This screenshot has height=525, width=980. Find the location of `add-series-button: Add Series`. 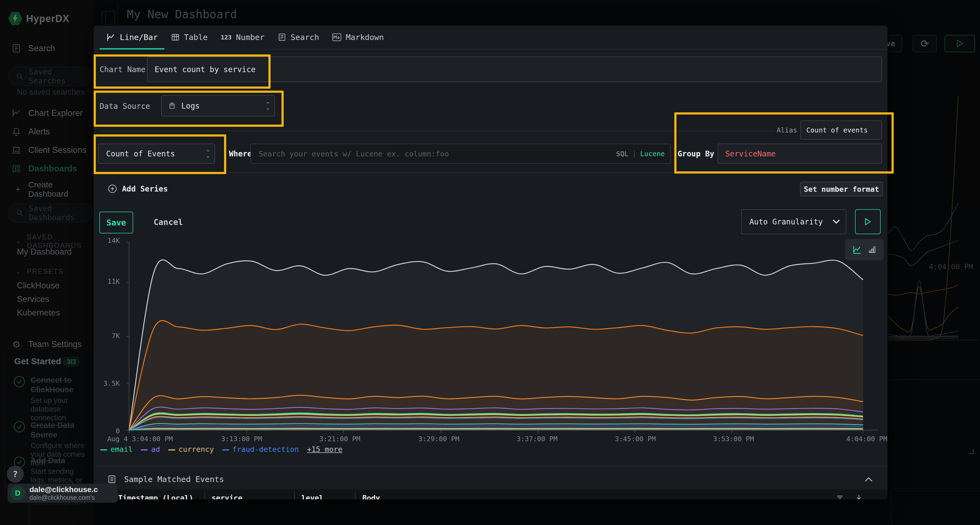

add-series-button: Add Series is located at coordinates (138, 189).